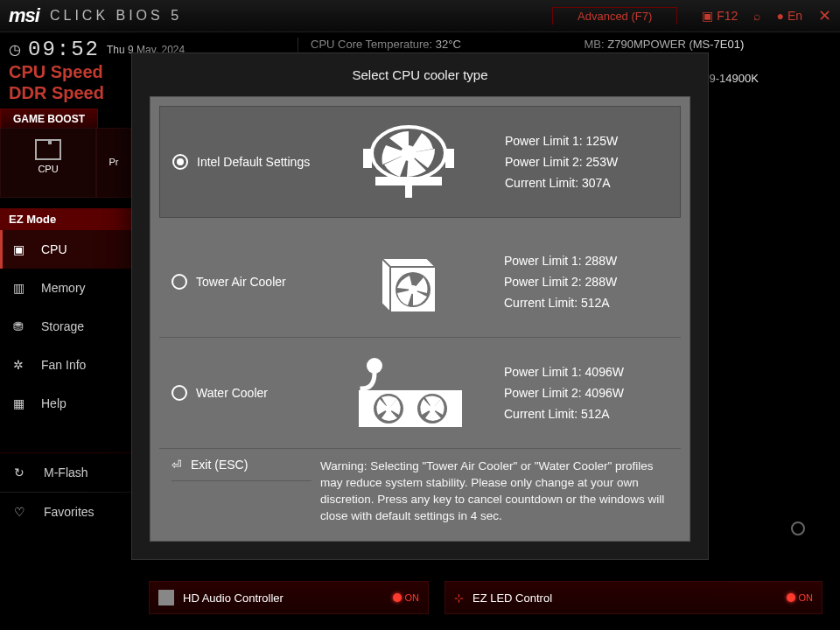  Describe the element at coordinates (23, 472) in the screenshot. I see `flash-icon: ↻` at that location.